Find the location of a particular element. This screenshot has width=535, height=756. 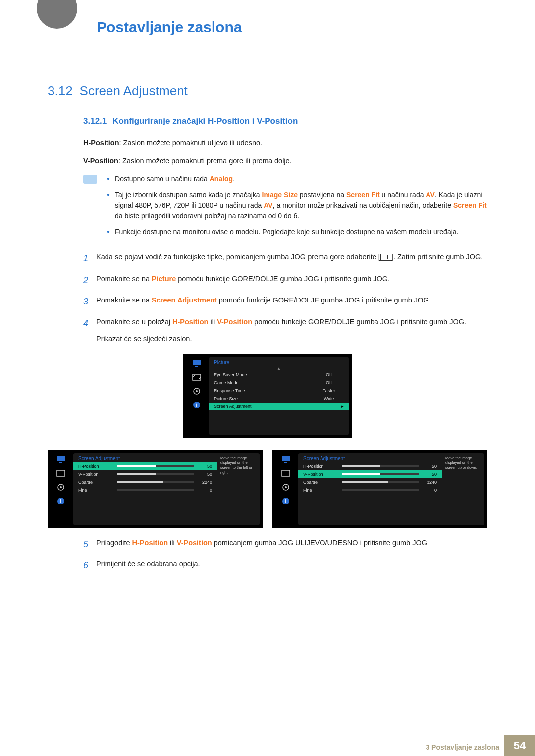

osd-row: Game ModeOff is located at coordinates (279, 383).